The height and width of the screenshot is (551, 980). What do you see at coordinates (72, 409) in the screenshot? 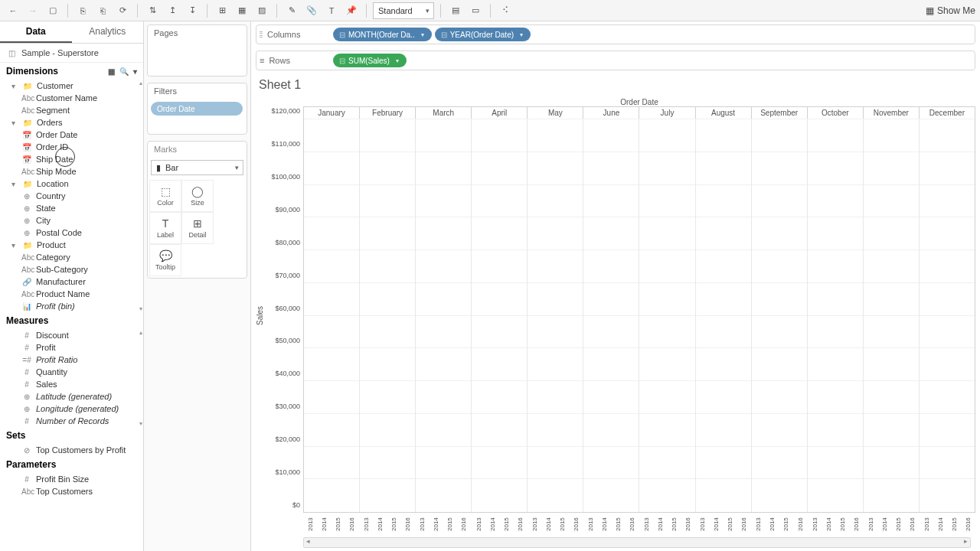
I see `field-longitude-generated-: ⊕Longitude (generated)` at bounding box center [72, 409].